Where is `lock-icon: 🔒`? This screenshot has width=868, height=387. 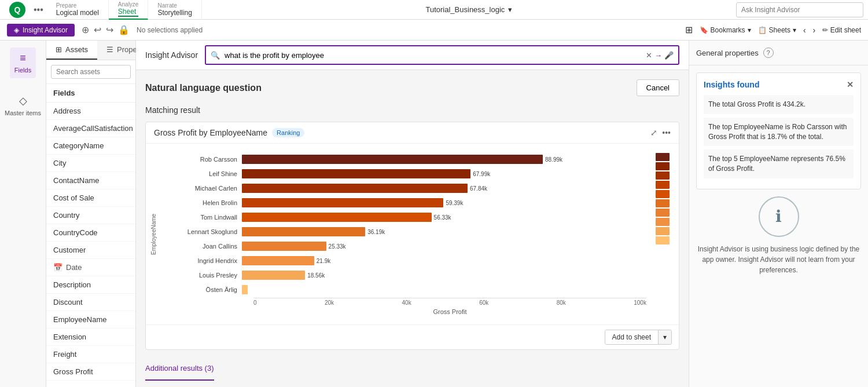
lock-icon: 🔒 is located at coordinates (124, 30).